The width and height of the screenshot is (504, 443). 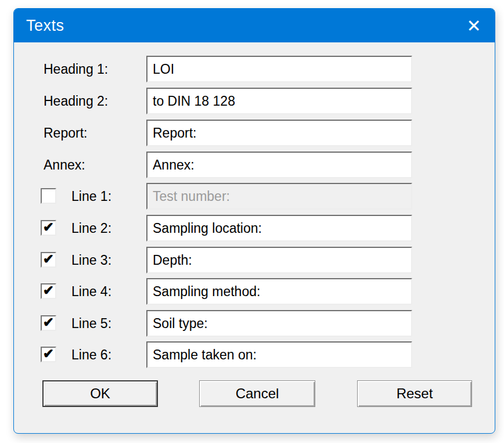 What do you see at coordinates (279, 323) in the screenshot?
I see `line5-input` at bounding box center [279, 323].